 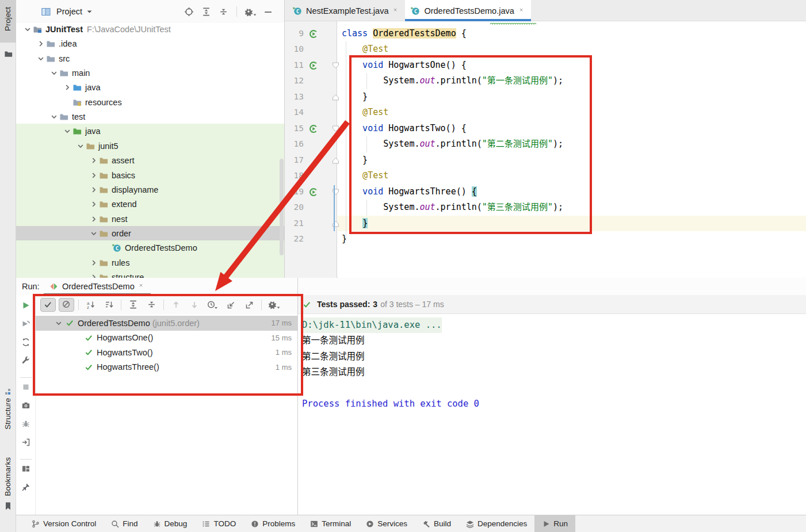 What do you see at coordinates (150, 12) in the screenshot?
I see `project-toolbar: Project` at bounding box center [150, 12].